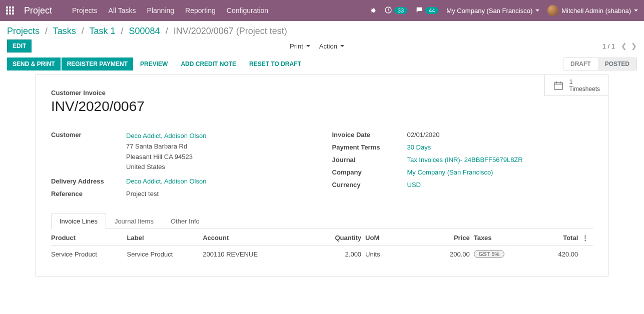 This screenshot has height=314, width=644. Describe the element at coordinates (553, 10) in the screenshot. I see `avatar` at that location.